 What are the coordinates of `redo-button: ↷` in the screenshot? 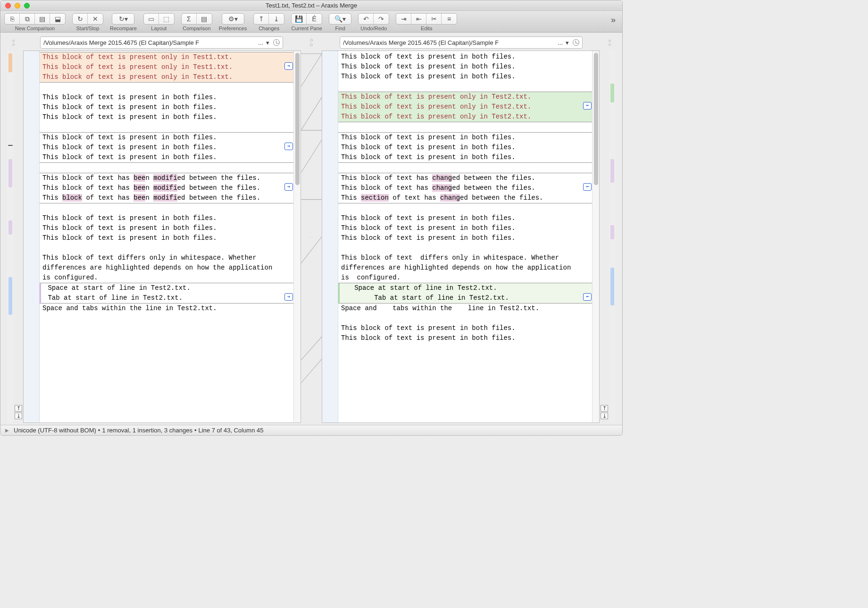 It's located at (381, 19).